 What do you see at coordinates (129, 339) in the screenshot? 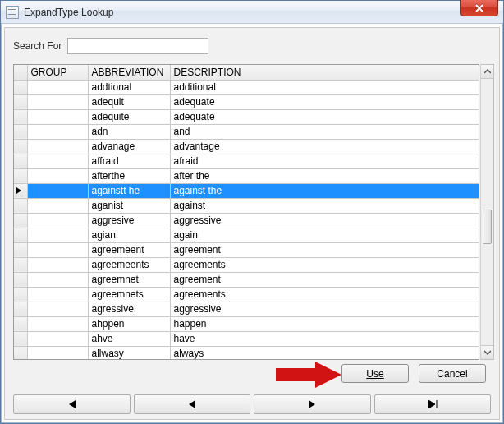
I see `cell-abbr: ahve` at bounding box center [129, 339].